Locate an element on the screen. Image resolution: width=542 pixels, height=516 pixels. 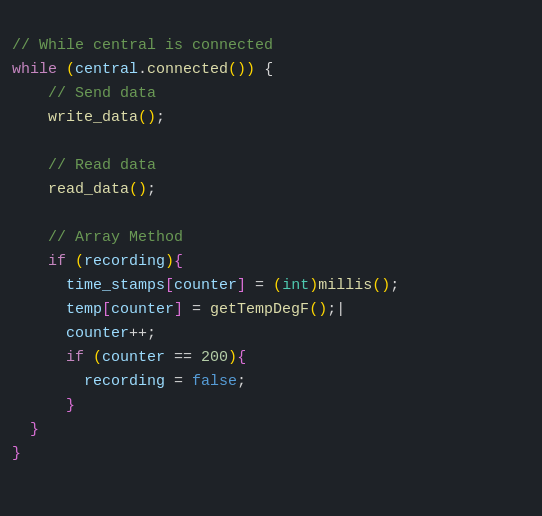
code-line: // Read data is located at coordinates (271, 166).